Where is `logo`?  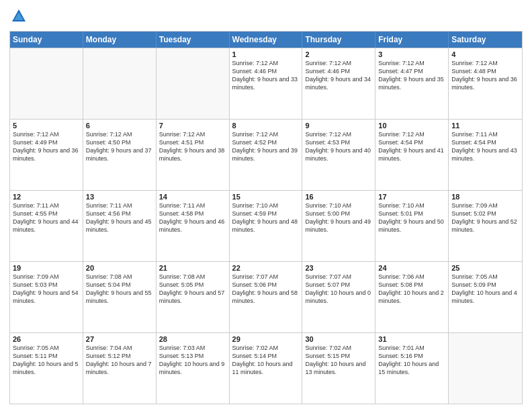 logo is located at coordinates (20, 16).